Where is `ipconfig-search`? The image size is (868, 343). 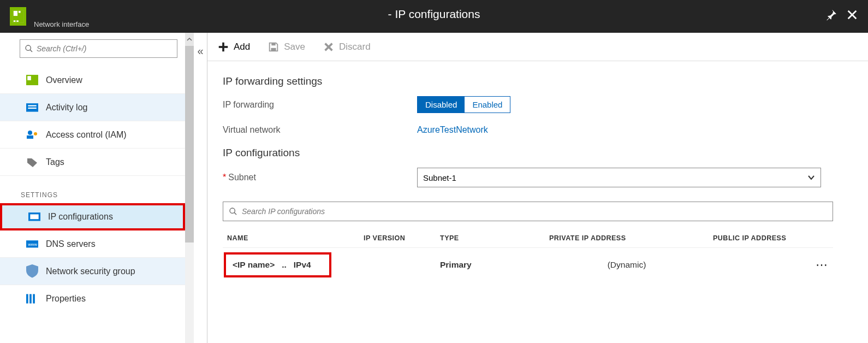 ipconfig-search is located at coordinates (528, 211).